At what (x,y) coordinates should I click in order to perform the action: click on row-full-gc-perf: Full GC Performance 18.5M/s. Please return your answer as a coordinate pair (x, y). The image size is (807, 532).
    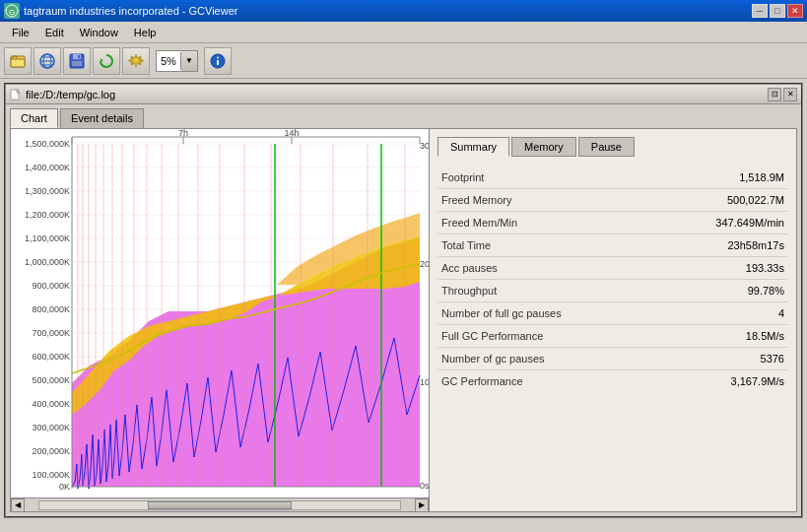
    Looking at the image, I should click on (613, 337).